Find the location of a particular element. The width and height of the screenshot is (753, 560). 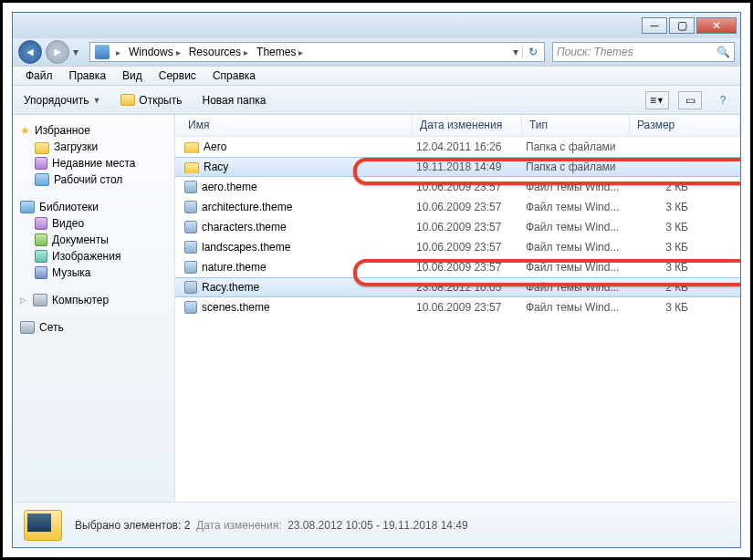

file-type: Папка с файлами is located at coordinates (580, 167).